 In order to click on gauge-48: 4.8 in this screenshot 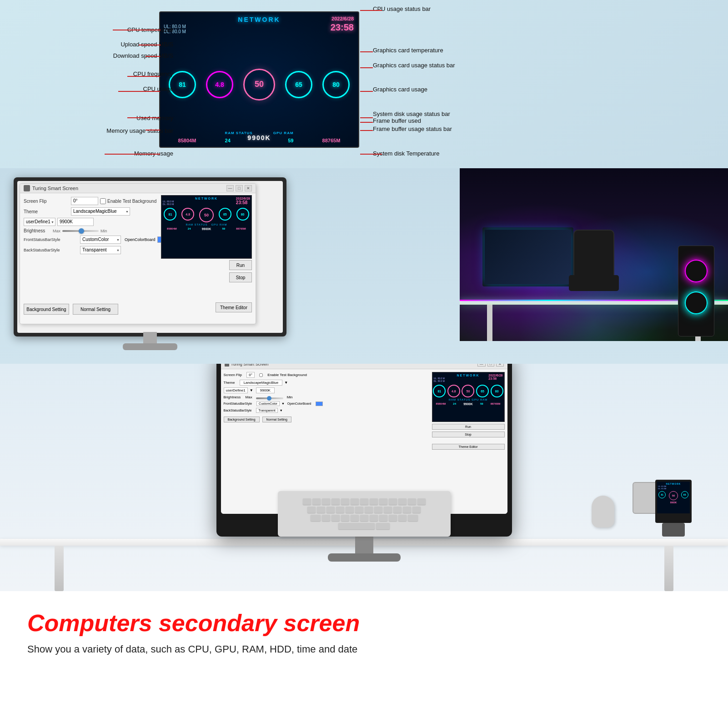, I will do `click(220, 85)`.